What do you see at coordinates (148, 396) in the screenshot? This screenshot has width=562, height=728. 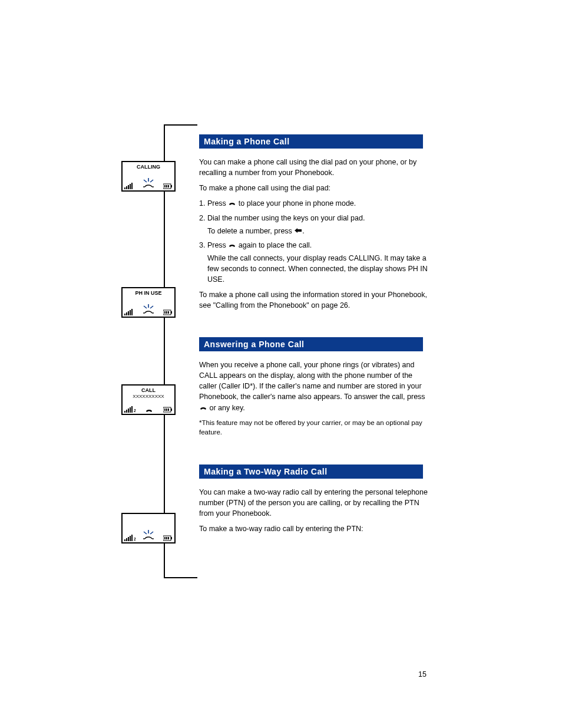 I see `lcd-number: XXXXXXXXXX` at bounding box center [148, 396].